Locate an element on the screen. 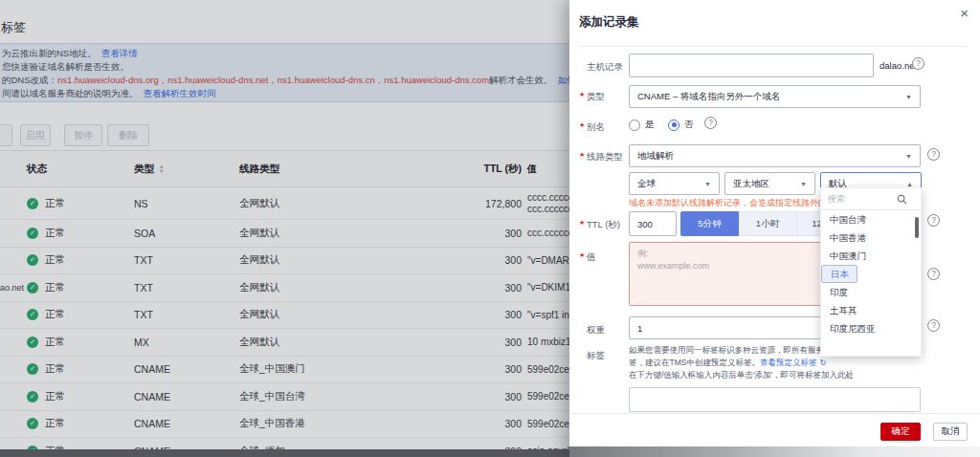 The image size is (980, 457). dropdown-item: 印度 is located at coordinates (871, 293).